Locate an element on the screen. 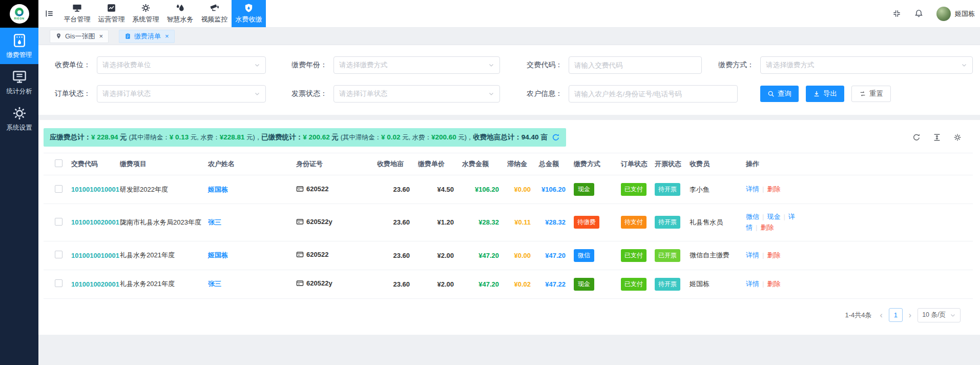  tab-label: Gis一张图 is located at coordinates (80, 36).